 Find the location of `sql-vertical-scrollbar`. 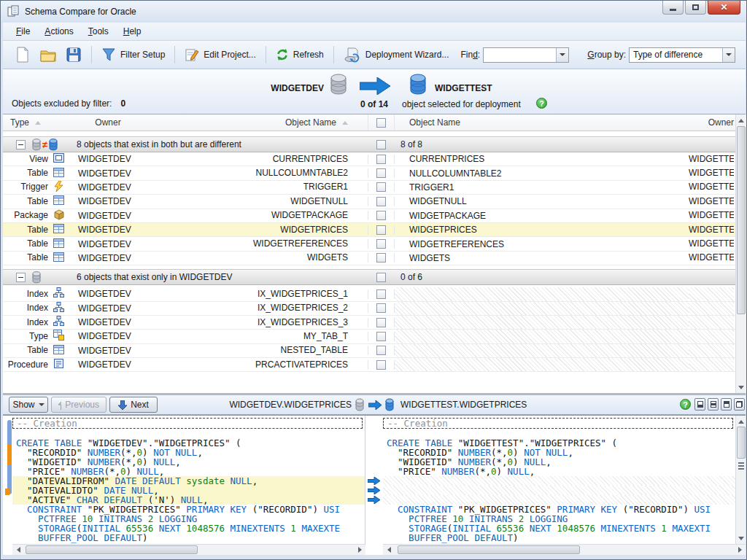

sql-vertical-scrollbar is located at coordinates (740, 480).